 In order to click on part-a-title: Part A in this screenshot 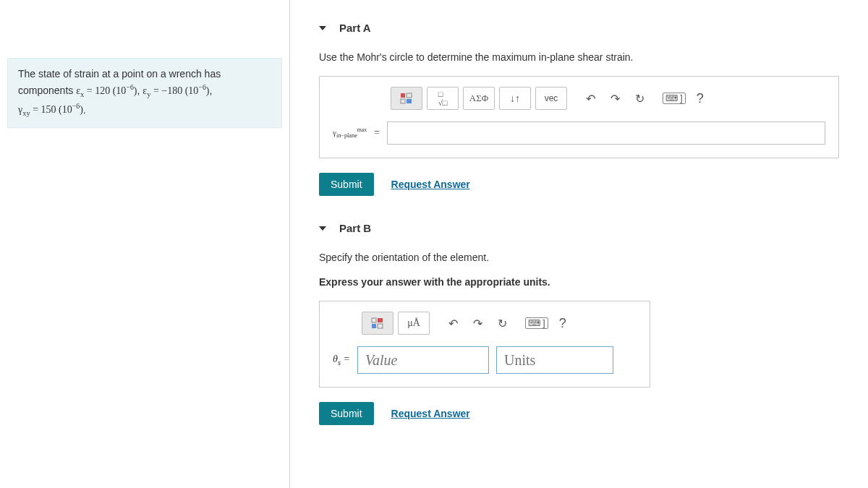, I will do `click(355, 27)`.